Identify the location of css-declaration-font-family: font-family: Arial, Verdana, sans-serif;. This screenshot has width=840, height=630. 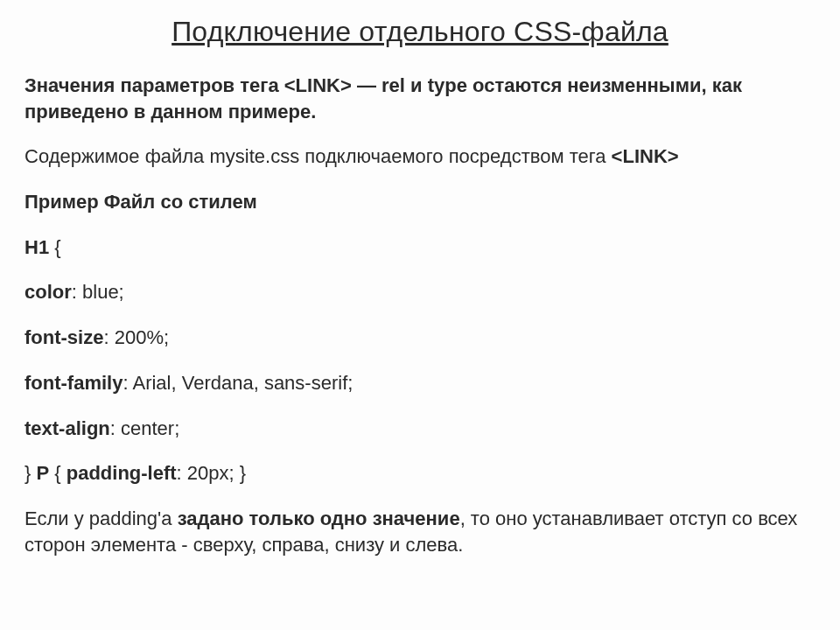
(420, 383).